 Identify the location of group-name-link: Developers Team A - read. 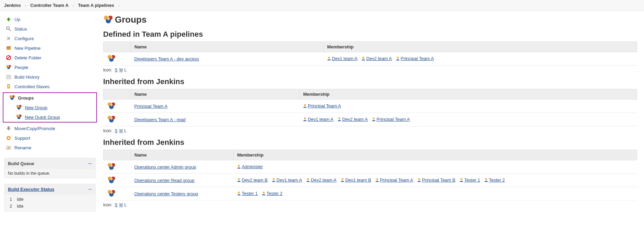
(160, 119).